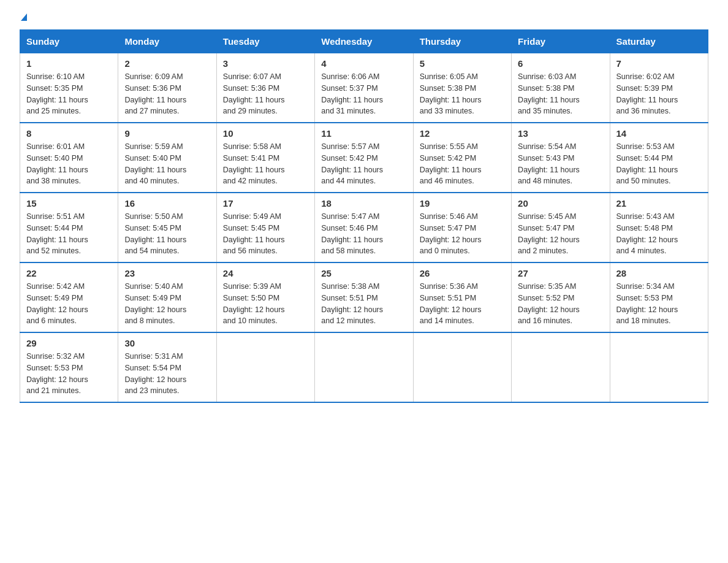 Image resolution: width=728 pixels, height=563 pixels. What do you see at coordinates (364, 88) in the screenshot?
I see `calendar-week-row: 1Sunrise: 6:10 AMSunset: 5:35 PMDaylight…` at bounding box center [364, 88].